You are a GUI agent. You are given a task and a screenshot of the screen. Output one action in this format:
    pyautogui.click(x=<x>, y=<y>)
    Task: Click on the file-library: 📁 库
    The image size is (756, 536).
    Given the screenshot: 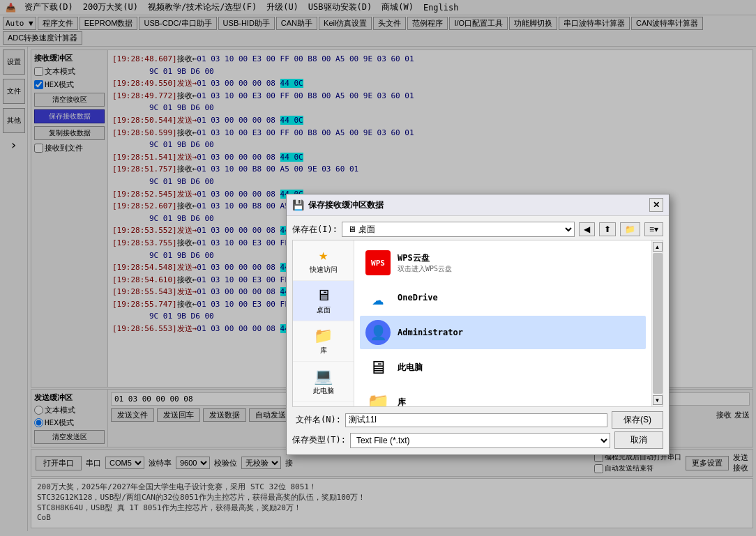 What is the action you would take?
    pyautogui.click(x=503, y=396)
    